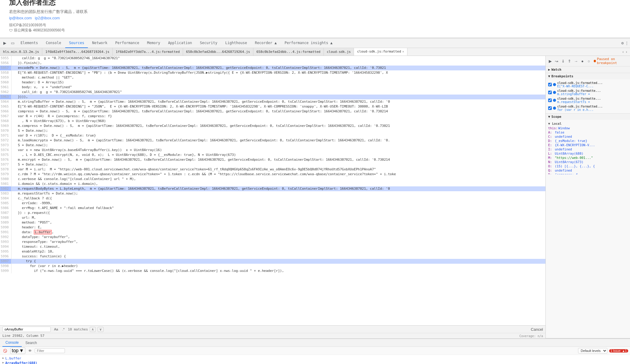  Describe the element at coordinates (309, 43) in the screenshot. I see `tab-performance-insights: Performance insights ▲` at that location.